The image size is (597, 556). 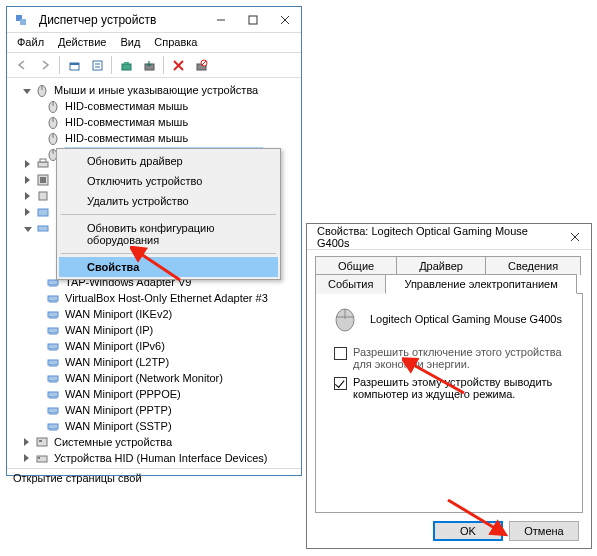 What do you see at coordinates (178, 65) in the screenshot?
I see `uninstall-button` at bounding box center [178, 65].